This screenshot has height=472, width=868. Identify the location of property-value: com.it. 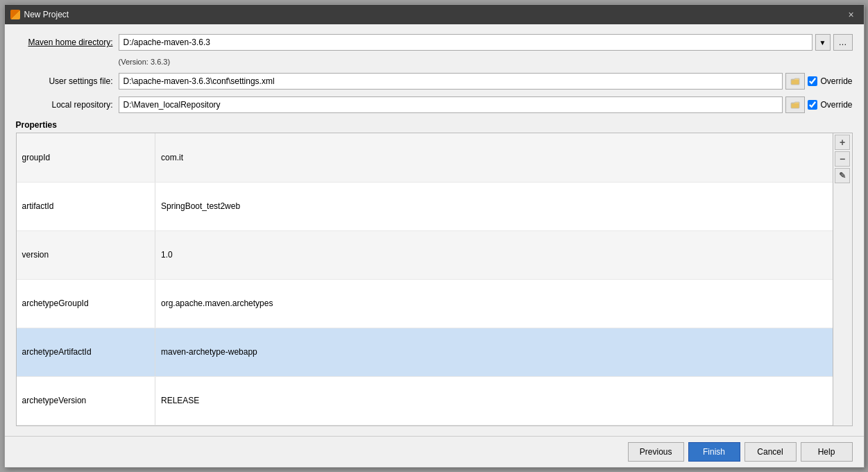
(494, 158).